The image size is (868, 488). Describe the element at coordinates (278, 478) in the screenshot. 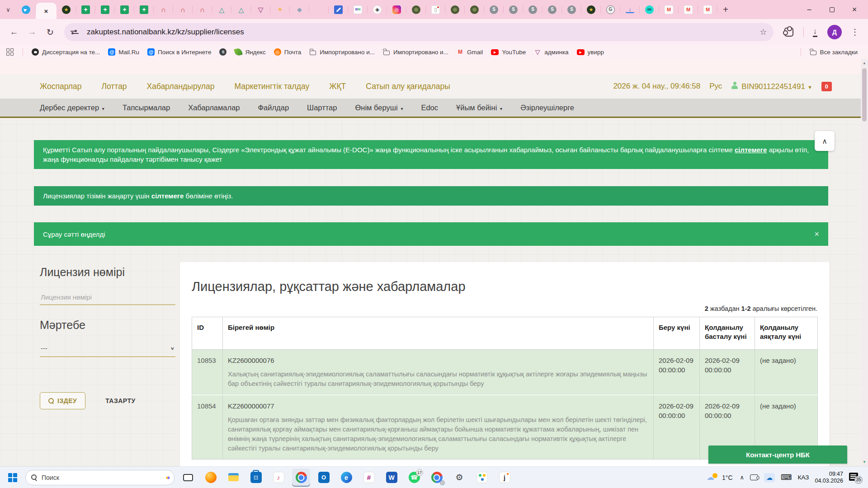

I see `taskbar-app-music: ♪` at that location.